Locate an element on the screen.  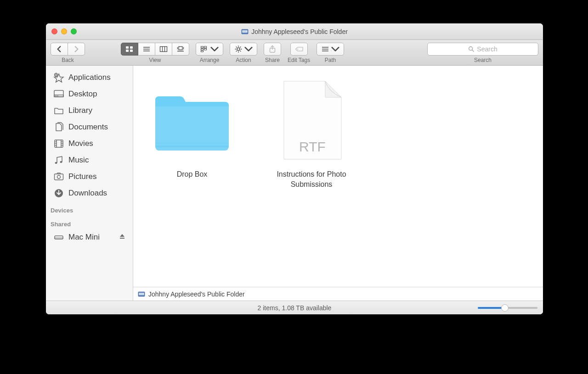
back-button is located at coordinates (59, 49).